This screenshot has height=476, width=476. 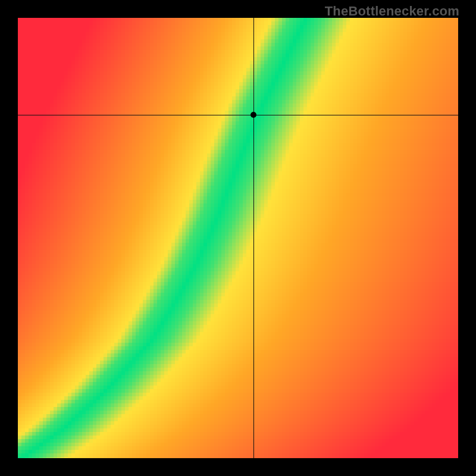 I want to click on crosshair-horizontal, so click(x=238, y=115).